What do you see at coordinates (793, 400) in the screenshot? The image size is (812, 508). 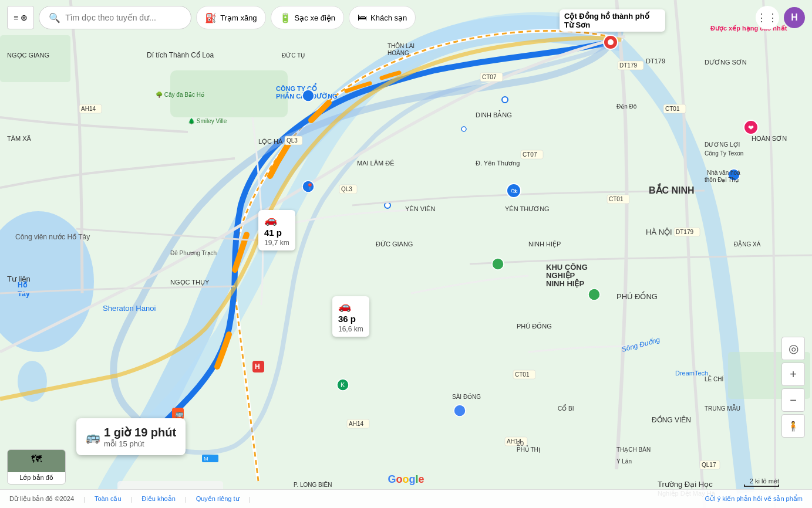 I see `zoom-out-button: −` at bounding box center [793, 400].